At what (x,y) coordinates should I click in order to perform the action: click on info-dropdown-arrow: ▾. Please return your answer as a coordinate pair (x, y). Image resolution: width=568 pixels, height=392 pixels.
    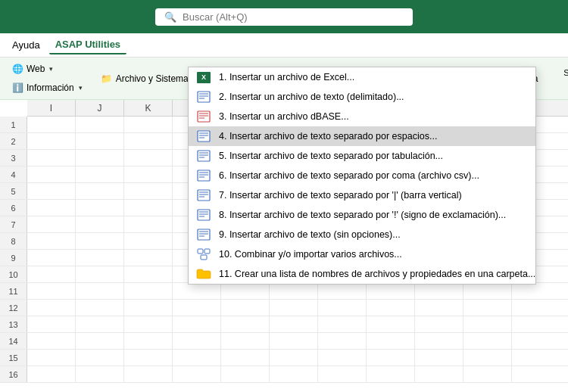
    Looking at the image, I should click on (80, 88).